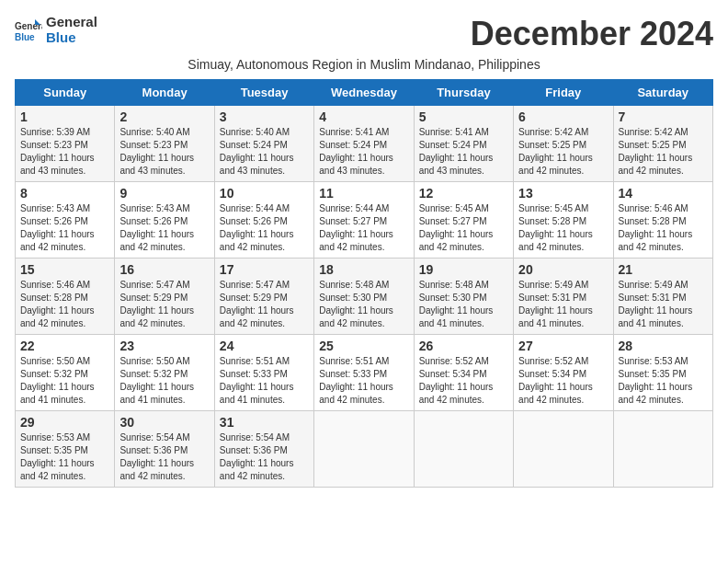 The image size is (728, 563). What do you see at coordinates (563, 144) in the screenshot?
I see `table-row: 6Sunrise: 5:42 AMSunset: 5:25 PMDaylight…` at bounding box center [563, 144].